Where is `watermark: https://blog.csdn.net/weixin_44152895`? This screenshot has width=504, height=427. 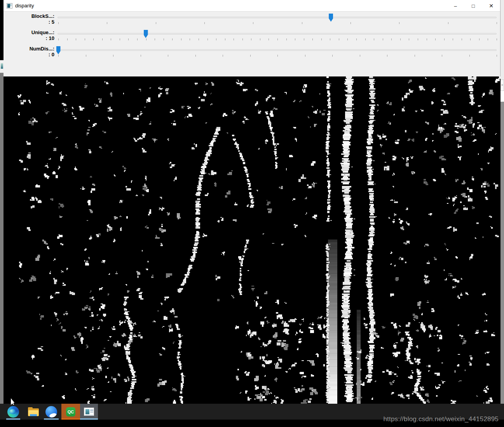
watermark: https://blog.csdn.net/weixin_44152895 is located at coordinates (441, 419).